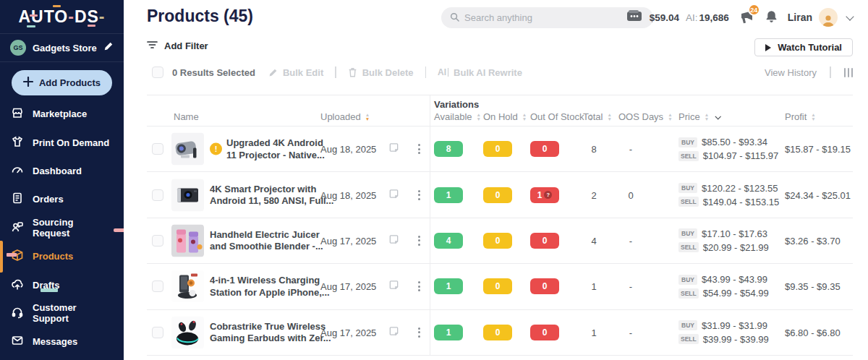 Image resolution: width=868 pixels, height=360 pixels. I want to click on sidebar-item-drafts: Drafts, so click(62, 285).